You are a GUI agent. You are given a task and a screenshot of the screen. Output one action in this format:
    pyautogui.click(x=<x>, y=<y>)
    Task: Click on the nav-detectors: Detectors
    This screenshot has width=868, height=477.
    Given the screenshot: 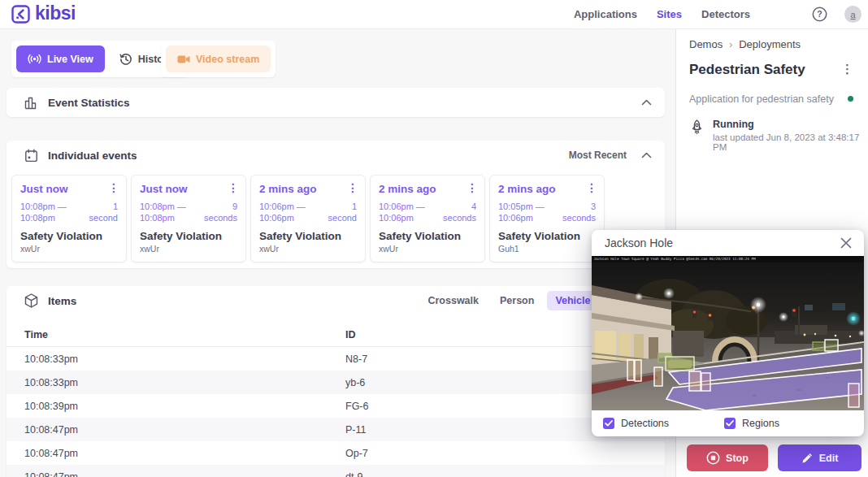 What is the action you would take?
    pyautogui.click(x=726, y=15)
    